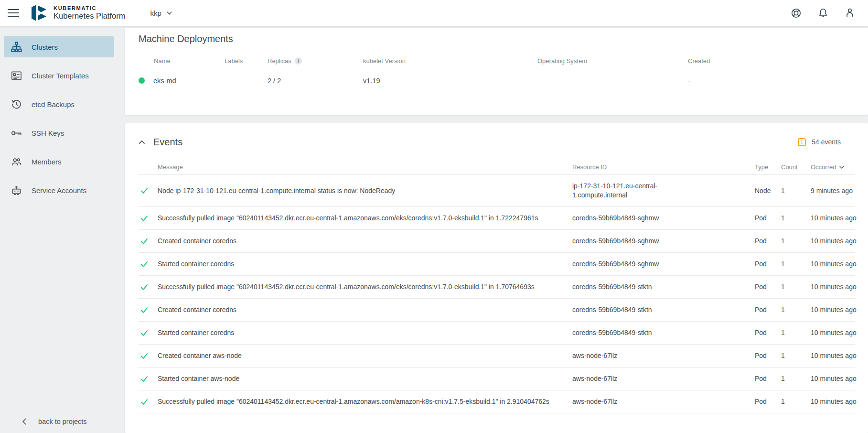 The width and height of the screenshot is (868, 433). Describe the element at coordinates (819, 142) in the screenshot. I see `events-count-badge: ! 54 events` at that location.